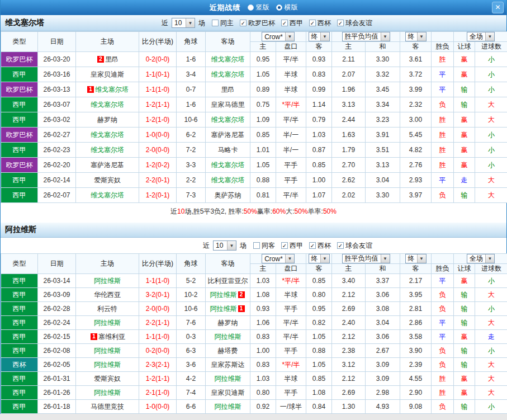 The width and height of the screenshot is (507, 420). What do you see at coordinates (222, 23) in the screenshot?
I see `same-side-filter-checkbox: 同主` at bounding box center [222, 23].